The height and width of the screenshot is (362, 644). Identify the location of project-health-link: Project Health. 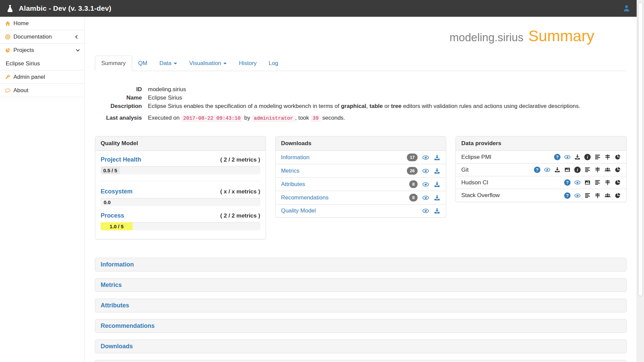
(121, 160).